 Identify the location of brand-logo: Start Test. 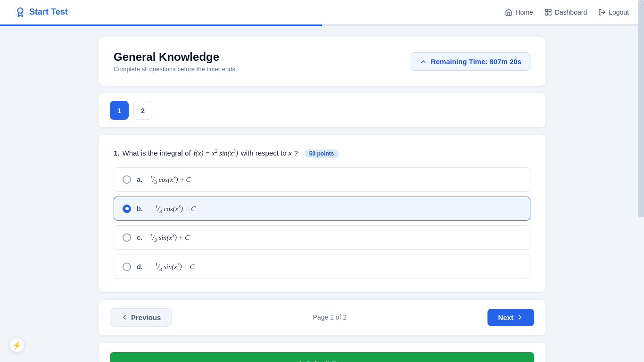
(41, 12).